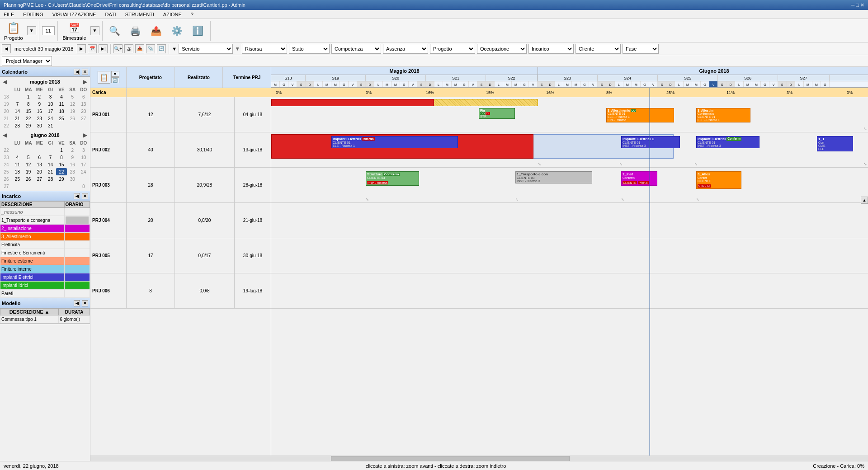 The width and height of the screenshot is (868, 470). I want to click on cliente-filter: Cliente, so click(598, 49).